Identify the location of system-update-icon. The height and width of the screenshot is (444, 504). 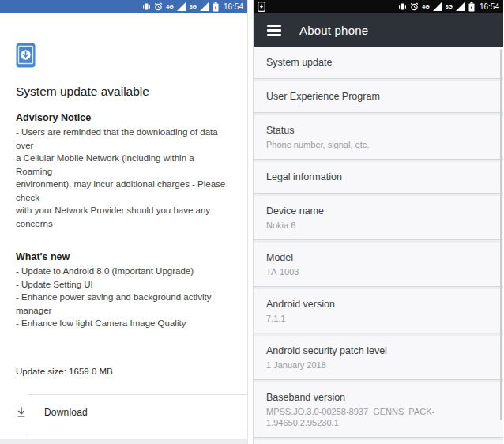
(123, 55).